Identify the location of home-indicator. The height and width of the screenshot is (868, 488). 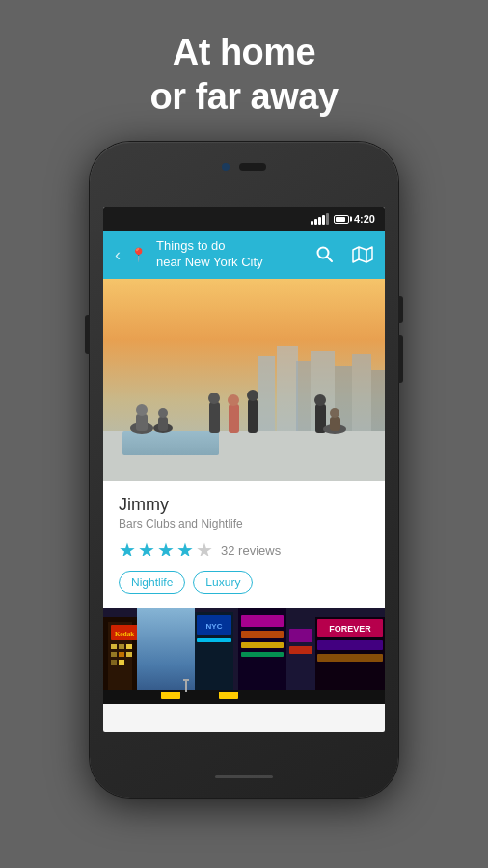
(244, 777).